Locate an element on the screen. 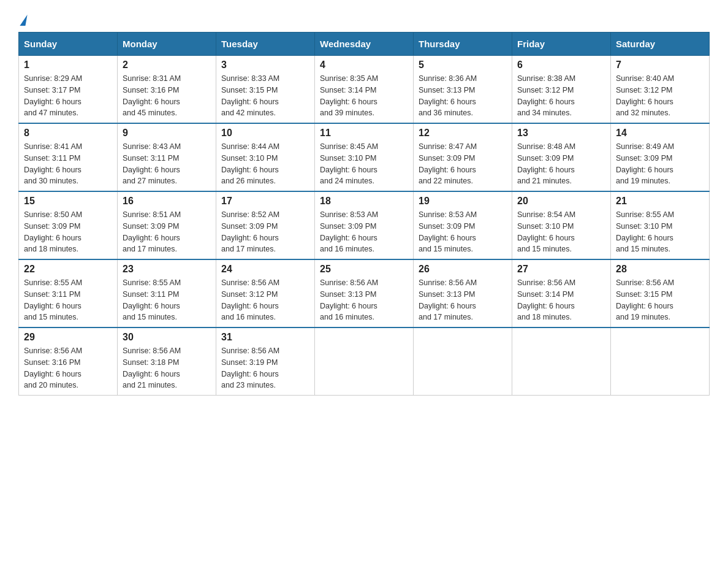 The height and width of the screenshot is (563, 728). day-number: 4 is located at coordinates (364, 65).